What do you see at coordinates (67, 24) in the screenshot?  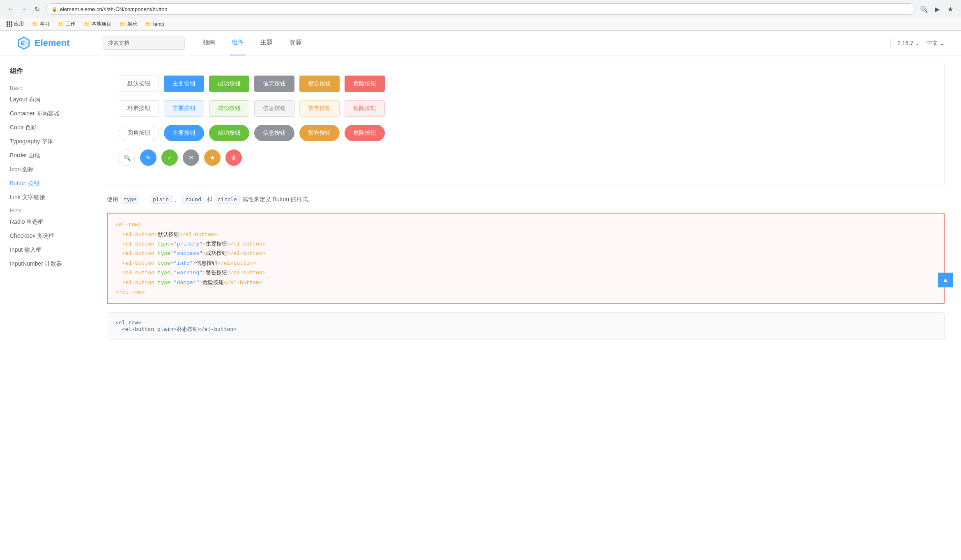 I see `bookmark-work: 📁 工作` at bounding box center [67, 24].